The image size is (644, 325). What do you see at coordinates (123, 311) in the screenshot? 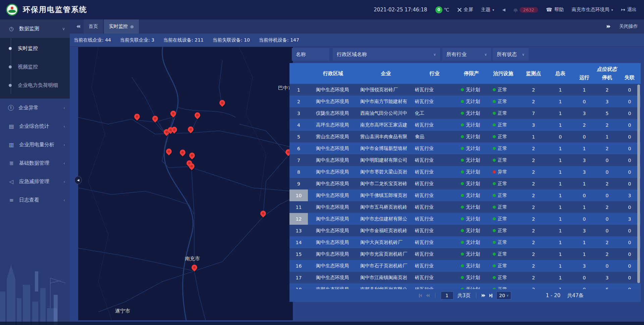
I see `city-label: 遂宁市` at bounding box center [123, 311].